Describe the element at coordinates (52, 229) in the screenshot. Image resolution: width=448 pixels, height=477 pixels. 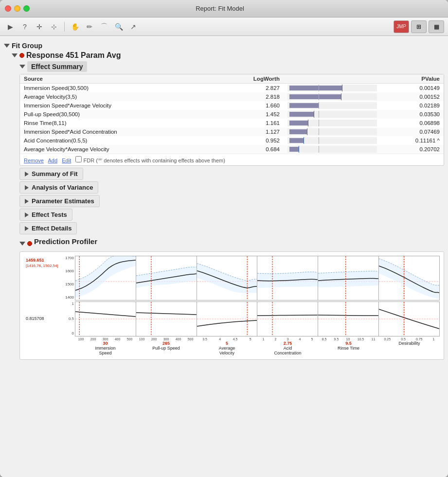
I see `section-label-4: Effect Details` at that location.